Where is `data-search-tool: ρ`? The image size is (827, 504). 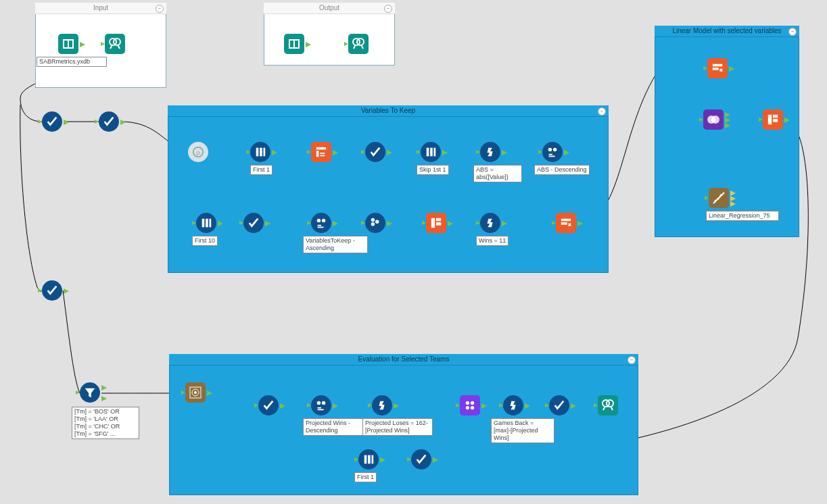
data-search-tool: ρ is located at coordinates (198, 152).